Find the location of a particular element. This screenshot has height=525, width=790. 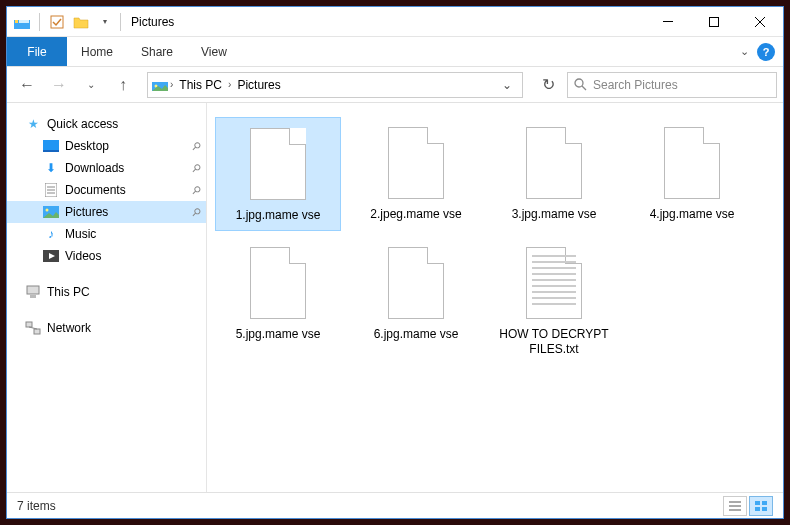

app-icon is located at coordinates (22, 22).